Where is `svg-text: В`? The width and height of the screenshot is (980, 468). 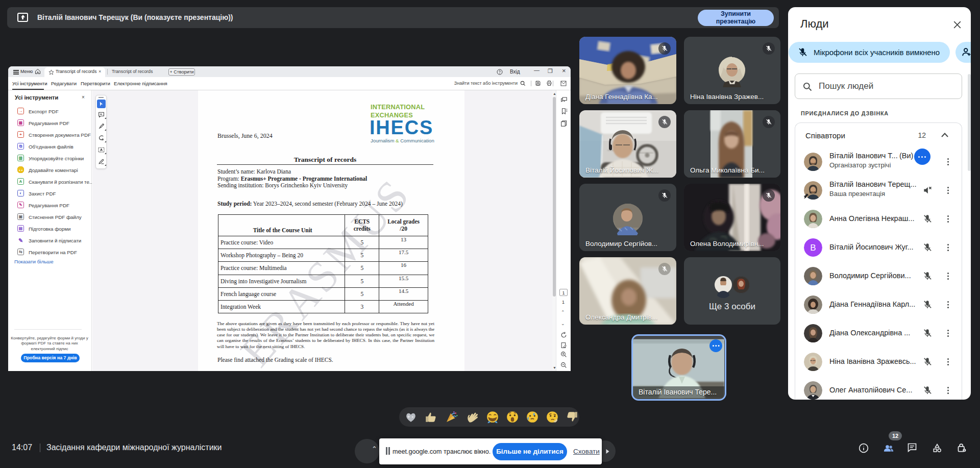 svg-text: В is located at coordinates (813, 248).